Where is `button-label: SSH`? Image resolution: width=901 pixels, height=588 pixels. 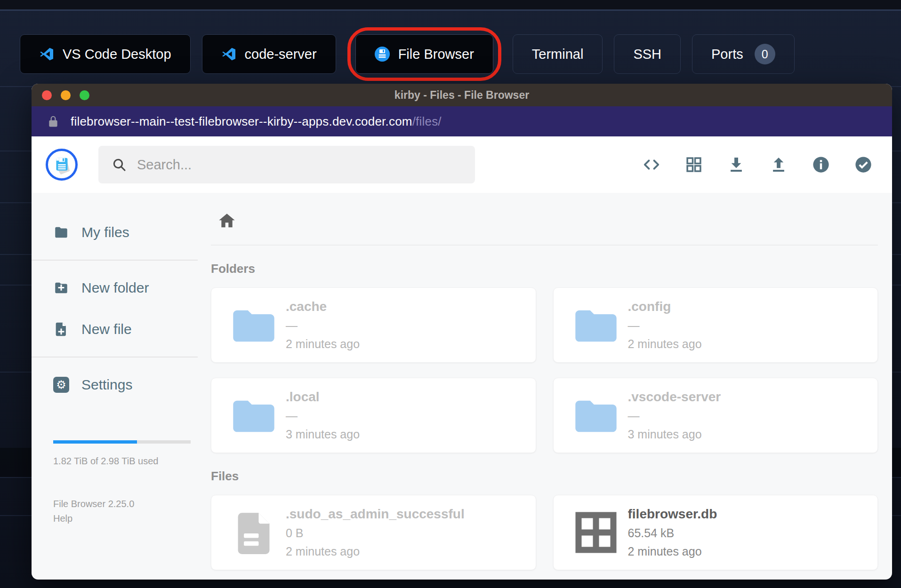
button-label: SSH is located at coordinates (647, 55).